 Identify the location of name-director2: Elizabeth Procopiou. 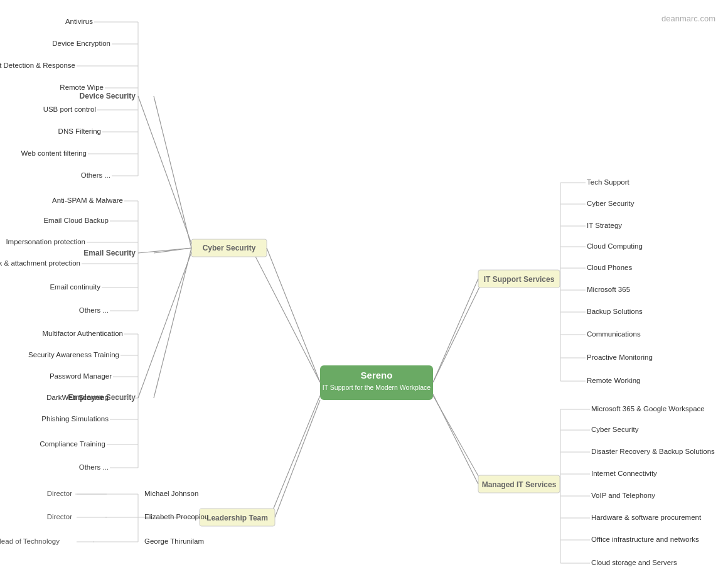
(176, 517).